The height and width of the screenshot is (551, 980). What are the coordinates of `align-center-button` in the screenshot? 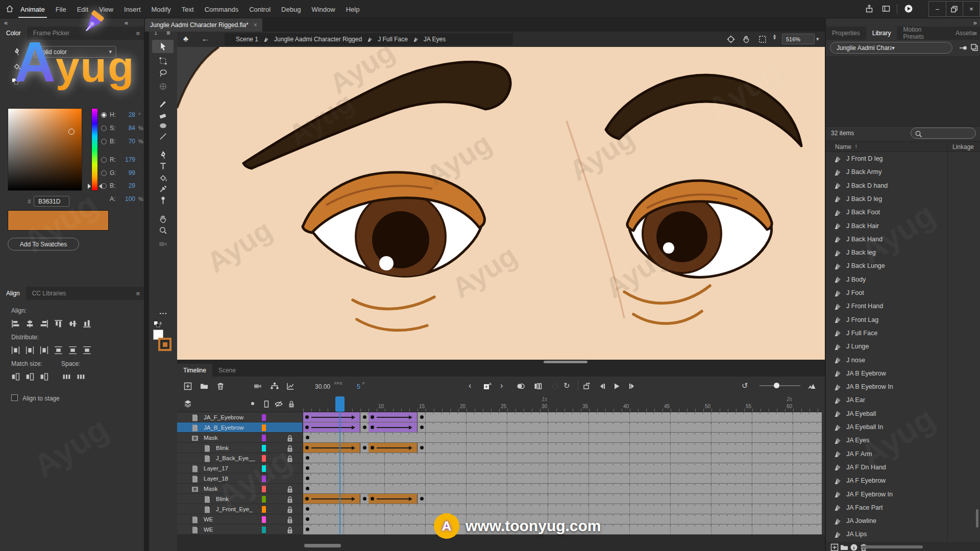 It's located at (30, 323).